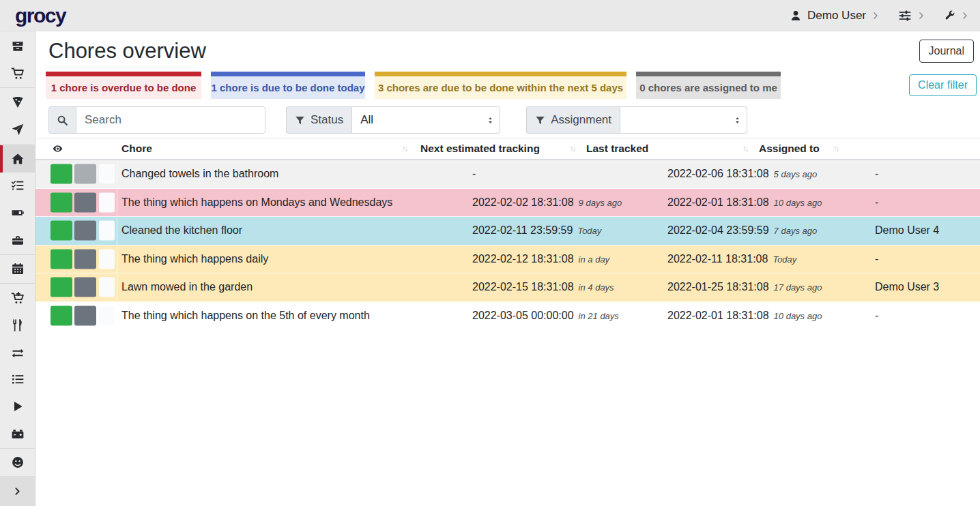 Image resolution: width=980 pixels, height=506 pixels. I want to click on sidebar-item-chores-overview, so click(18, 159).